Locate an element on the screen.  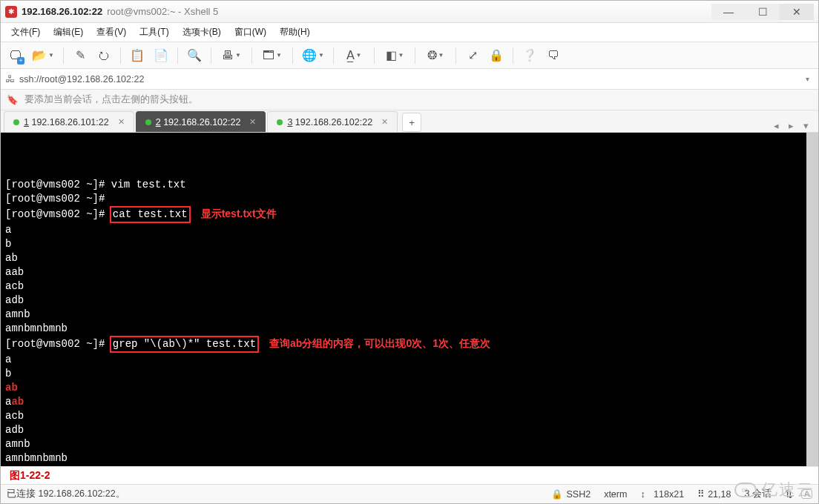
lock-small-icon: 🔒 is located at coordinates (557, 494).